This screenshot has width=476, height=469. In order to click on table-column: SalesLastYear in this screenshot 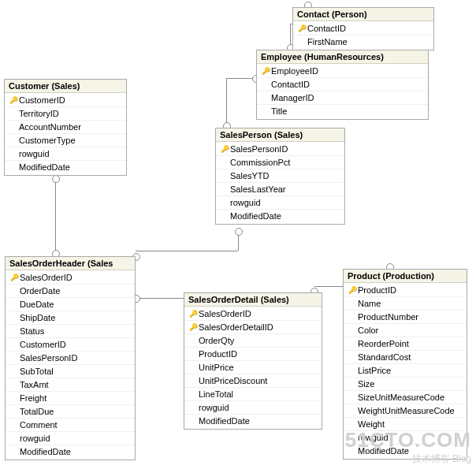, I will do `click(281, 189)`.